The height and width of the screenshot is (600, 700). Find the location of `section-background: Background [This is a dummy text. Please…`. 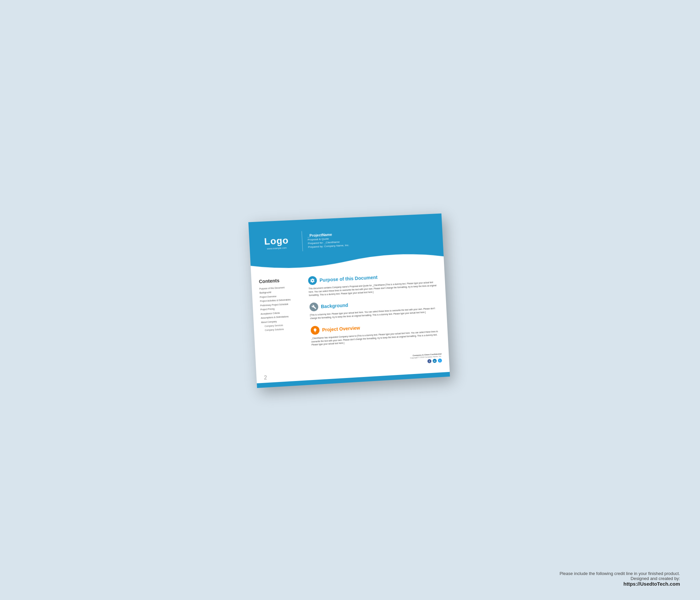

section-background: Background [This is a dummy text. Please… is located at coordinates (374, 308).